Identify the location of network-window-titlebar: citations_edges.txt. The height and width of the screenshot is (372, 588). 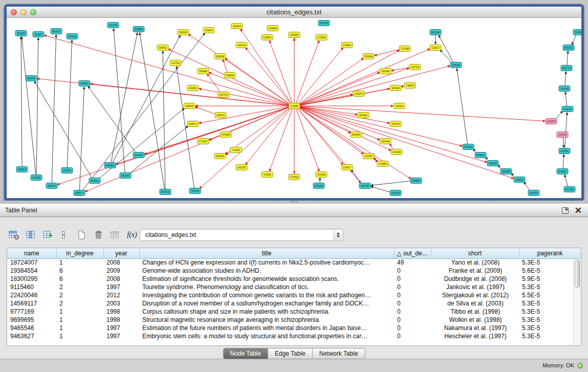
(294, 12).